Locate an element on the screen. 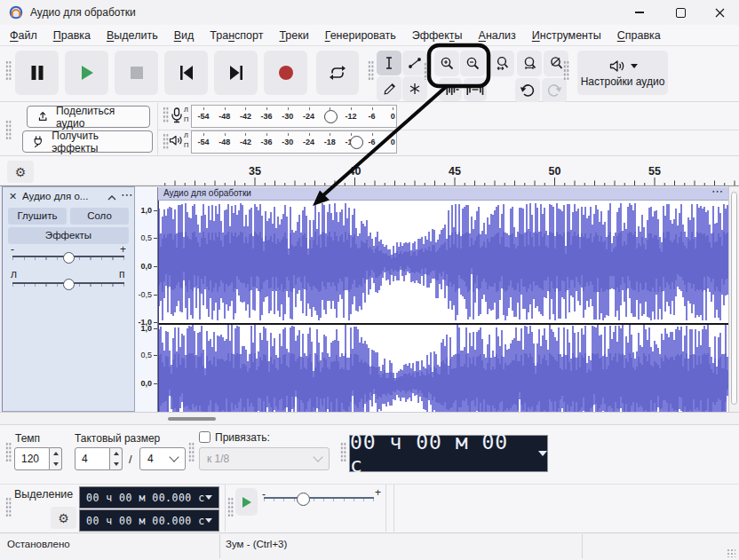 Image resolution: width=739 pixels, height=560 pixels. clip-menu-button: ⋯ is located at coordinates (718, 192).